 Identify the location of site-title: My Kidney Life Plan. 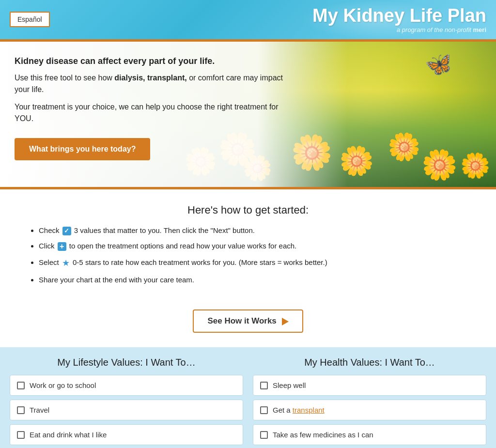
(399, 16).